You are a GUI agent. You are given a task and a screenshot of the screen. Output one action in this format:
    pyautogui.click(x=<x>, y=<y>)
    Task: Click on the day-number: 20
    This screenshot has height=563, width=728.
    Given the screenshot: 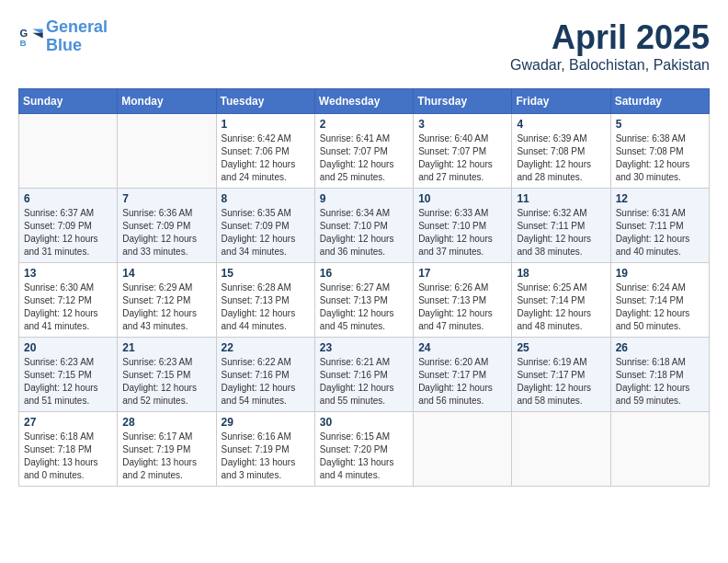 What is the action you would take?
    pyautogui.click(x=68, y=348)
    